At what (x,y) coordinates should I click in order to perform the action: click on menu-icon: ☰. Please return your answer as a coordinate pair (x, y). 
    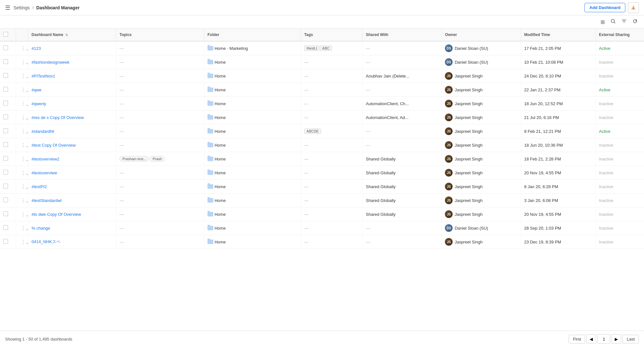
    Looking at the image, I should click on (8, 8).